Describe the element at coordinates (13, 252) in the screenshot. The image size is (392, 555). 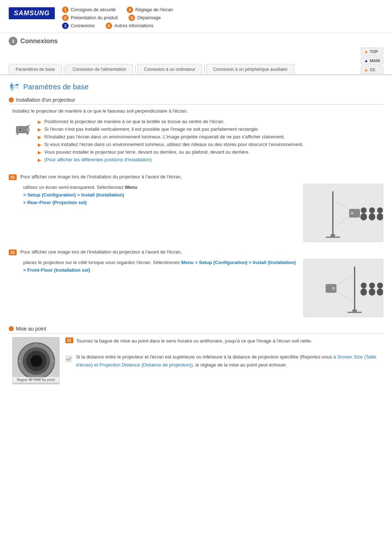
I see `note-badge-2: 02` at that location.